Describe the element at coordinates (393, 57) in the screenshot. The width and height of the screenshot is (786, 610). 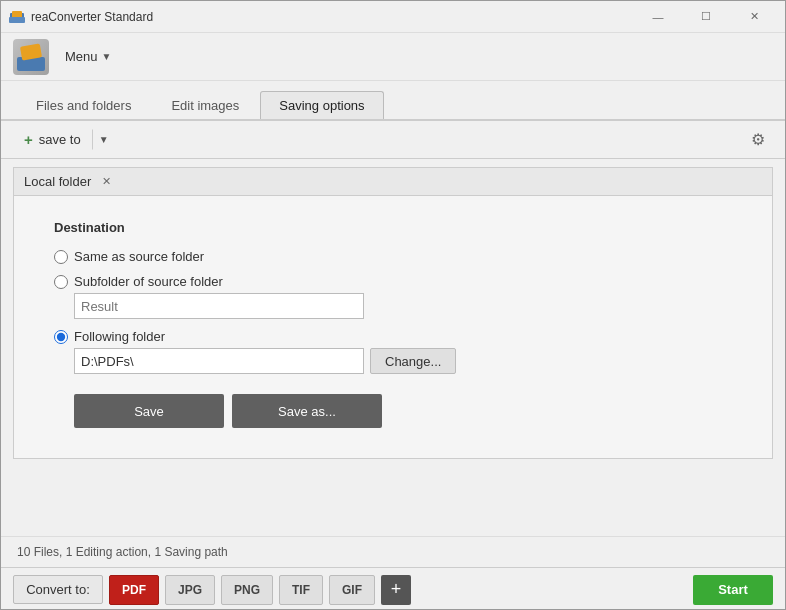
I see `menu-bar: Menu ▼` at that location.